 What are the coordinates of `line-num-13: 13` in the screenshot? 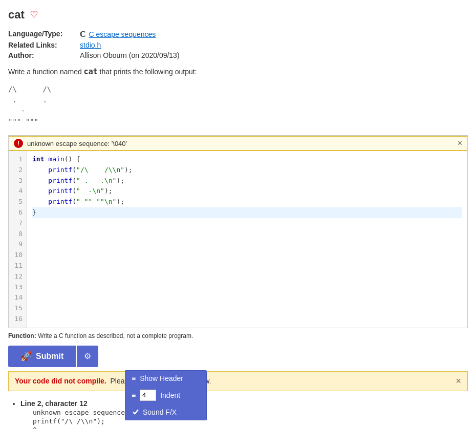 It's located at (17, 288).